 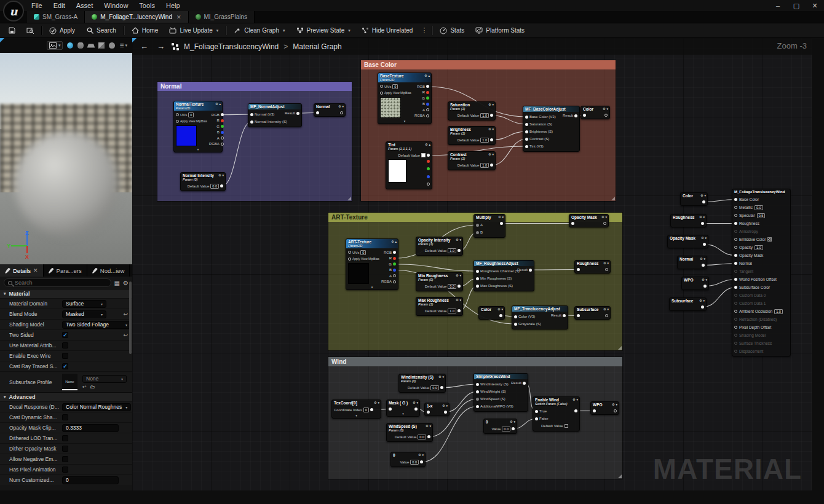 What do you see at coordinates (735, 336) in the screenshot?
I see `shadingmodel-input-pin` at bounding box center [735, 336].